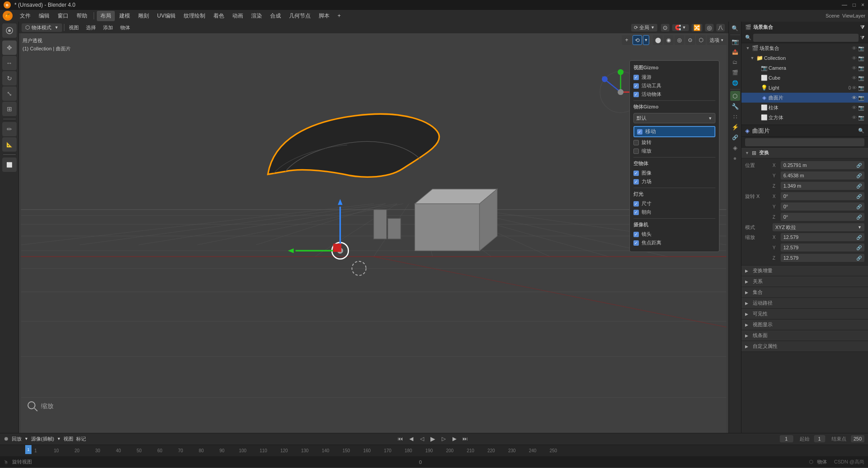 This screenshot has height=468, width=868. Describe the element at coordinates (108, 28) in the screenshot. I see `add-menu: 添加` at that location.